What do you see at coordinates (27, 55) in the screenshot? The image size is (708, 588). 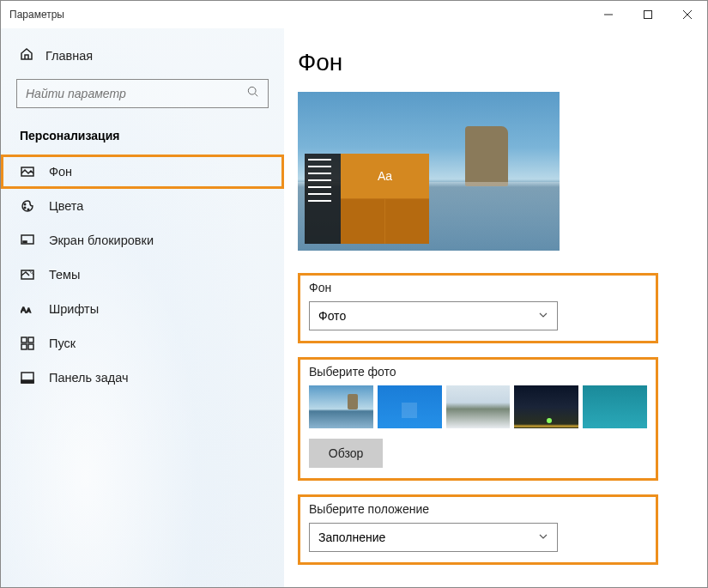 I see `home-icon` at bounding box center [27, 55].